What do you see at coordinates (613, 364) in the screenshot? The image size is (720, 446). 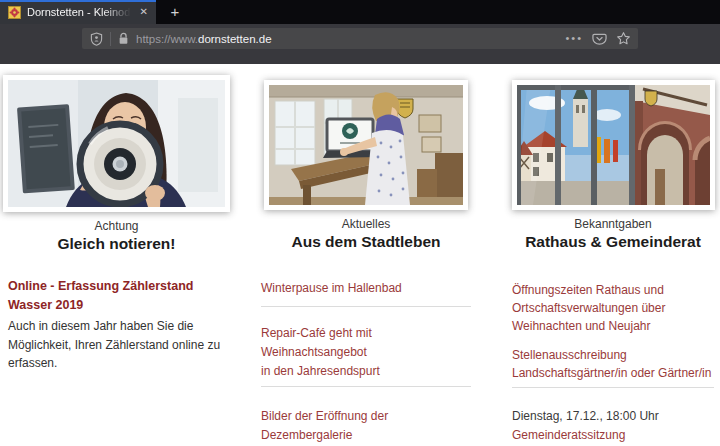 I see `news-link-stellenausschreibung: Stellenausschreibung Landschaftsgärtner/…` at bounding box center [613, 364].